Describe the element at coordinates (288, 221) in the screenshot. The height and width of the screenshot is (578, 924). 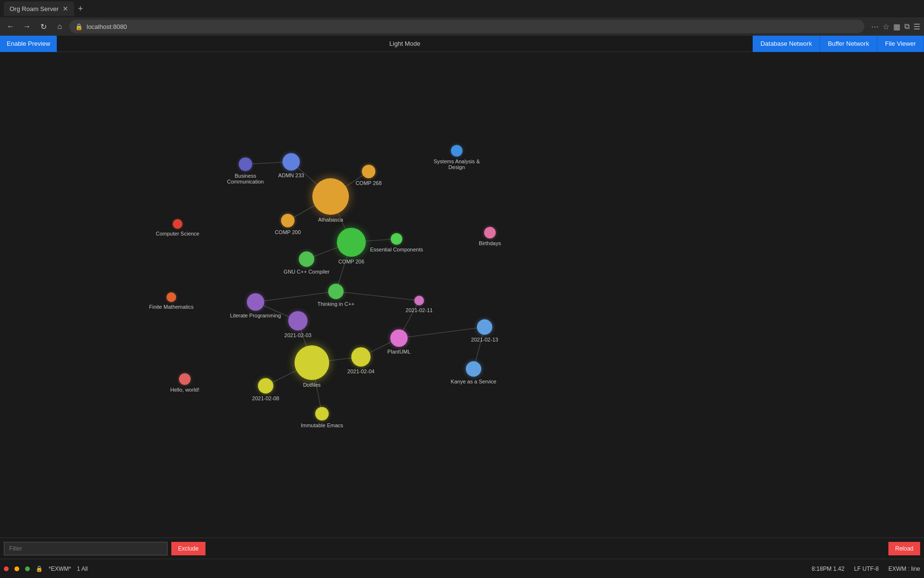
I see `node-comp200` at that location.